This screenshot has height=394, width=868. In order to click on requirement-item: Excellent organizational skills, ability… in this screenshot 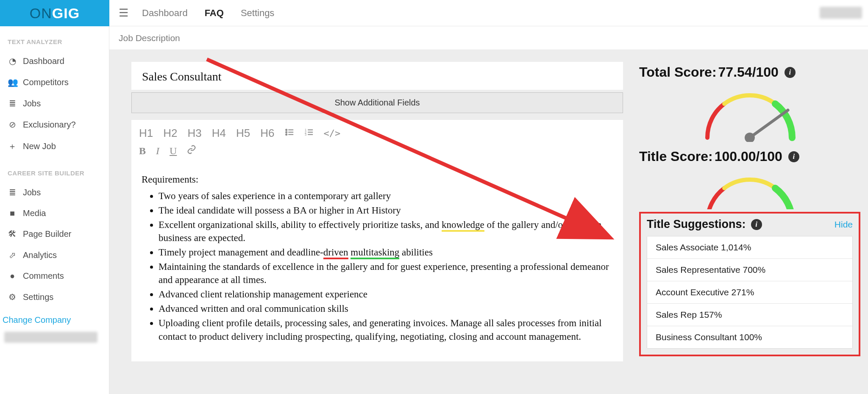, I will do `click(386, 231)`.